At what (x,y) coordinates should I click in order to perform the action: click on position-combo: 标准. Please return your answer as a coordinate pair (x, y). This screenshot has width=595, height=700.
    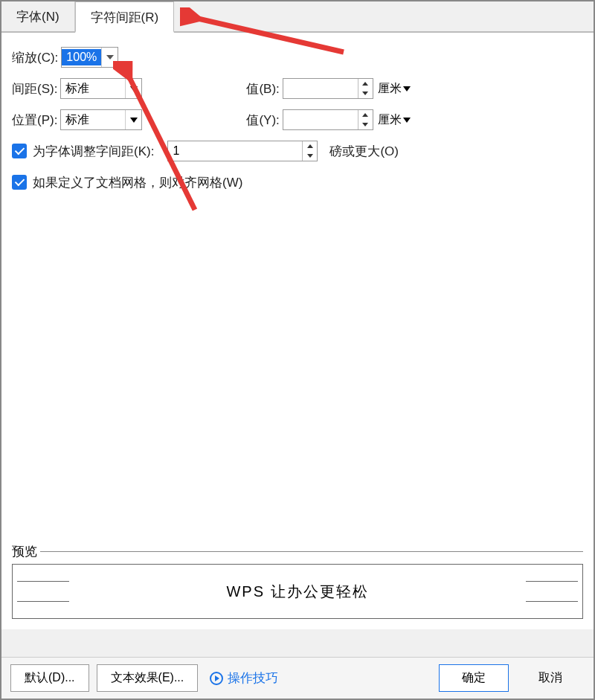
    Looking at the image, I should click on (101, 120).